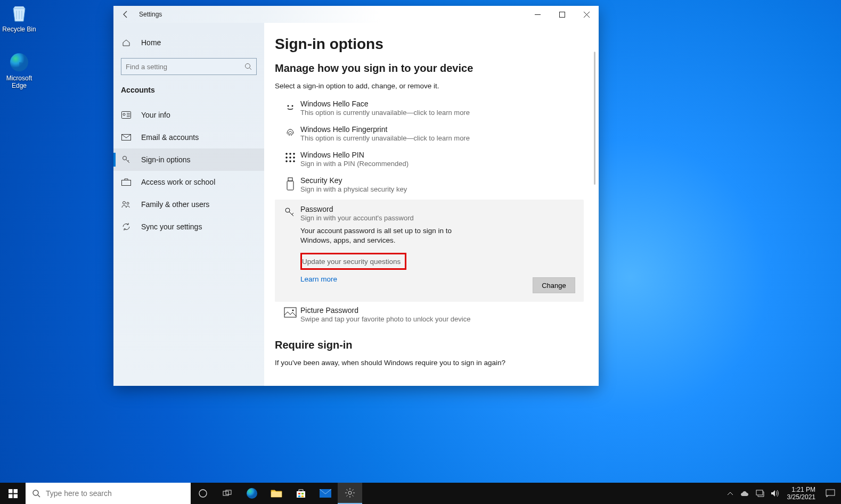  Describe the element at coordinates (801, 493) in the screenshot. I see `taskbar-clock: 1:21 PM 3/25/2021` at that location.